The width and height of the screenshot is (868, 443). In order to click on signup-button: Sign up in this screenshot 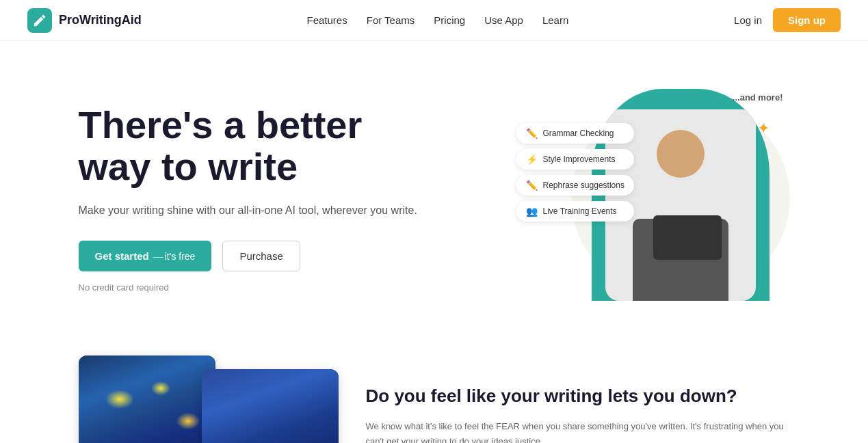, I will do `click(807, 21)`.